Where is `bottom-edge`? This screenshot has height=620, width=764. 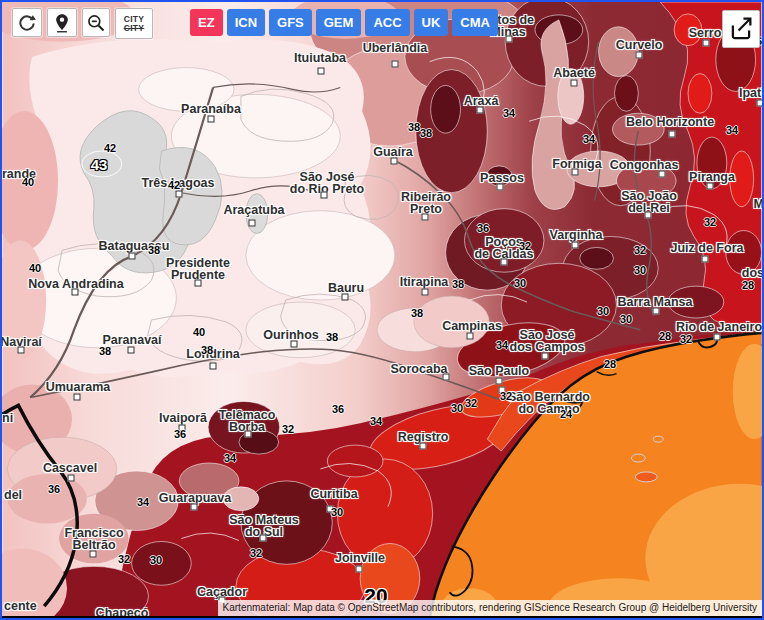 bottom-edge is located at coordinates (382, 617).